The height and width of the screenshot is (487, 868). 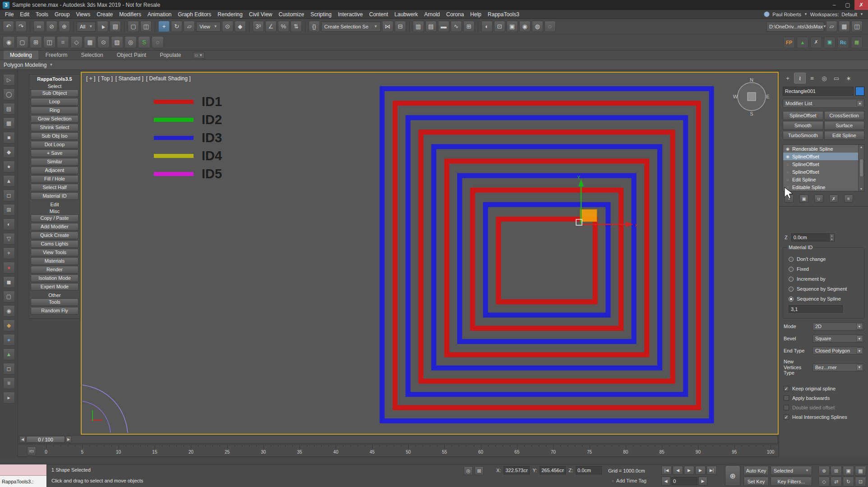 I want to click on maxscript-icon: S, so click(x=144, y=42).